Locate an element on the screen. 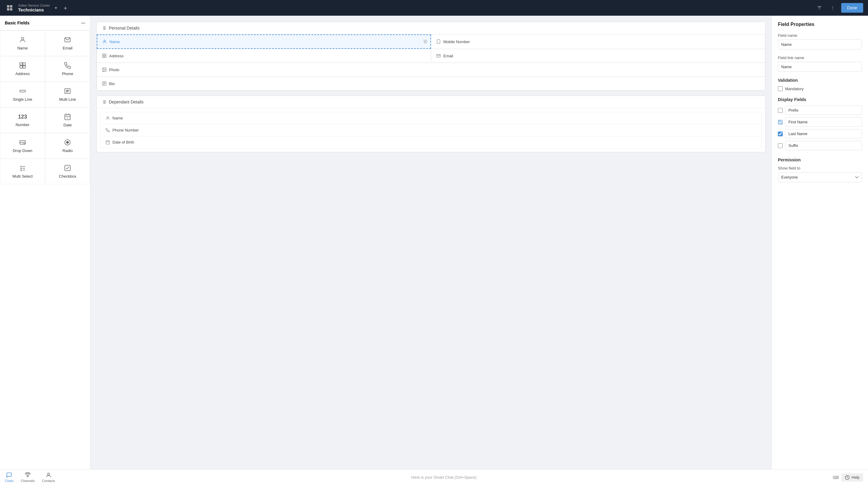 Image resolution: width=868 pixels, height=485 pixels. personal-details-fields: Name Mobile Number is located at coordinates (431, 62).